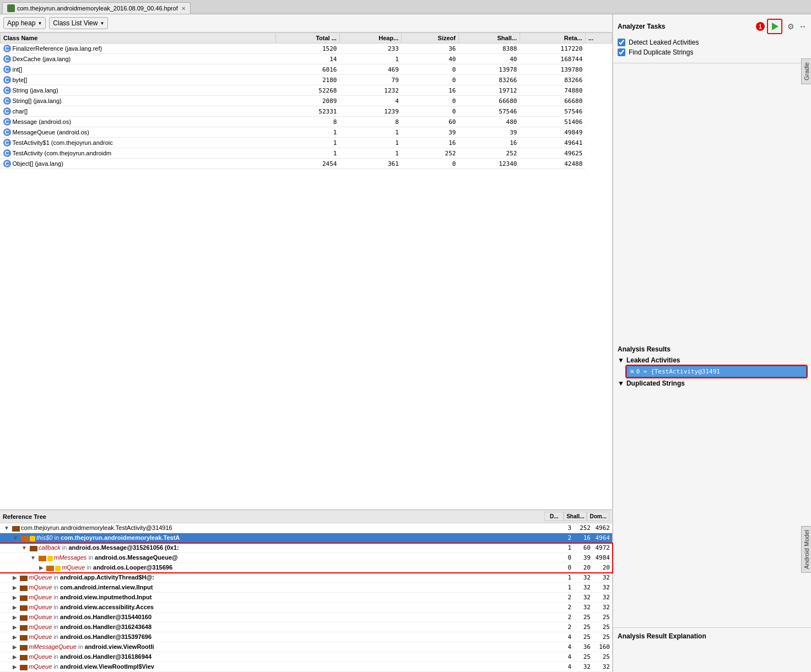 This screenshot has height=672, width=811. I want to click on tab-close-button: ✕, so click(183, 9).